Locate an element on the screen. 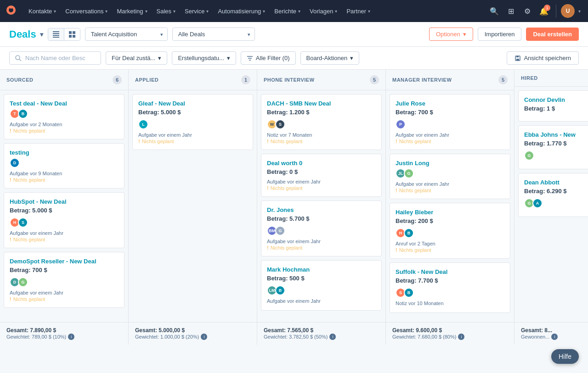 This screenshot has height=373, width=588. hubspot-logo is located at coordinates (11, 11).